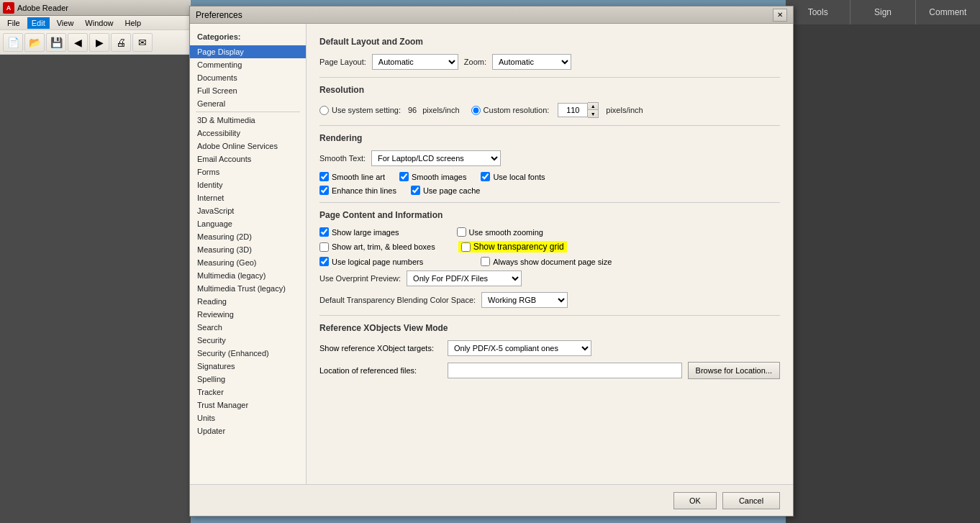 This screenshot has width=980, height=523. What do you see at coordinates (485, 262) in the screenshot?
I see `always-show-doc-checkbox` at bounding box center [485, 262].